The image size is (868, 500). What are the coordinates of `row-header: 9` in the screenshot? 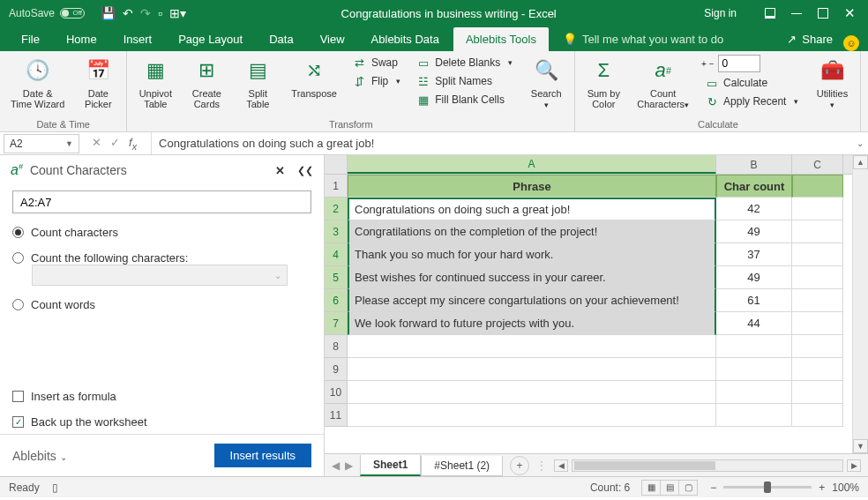 It's located at (336, 369).